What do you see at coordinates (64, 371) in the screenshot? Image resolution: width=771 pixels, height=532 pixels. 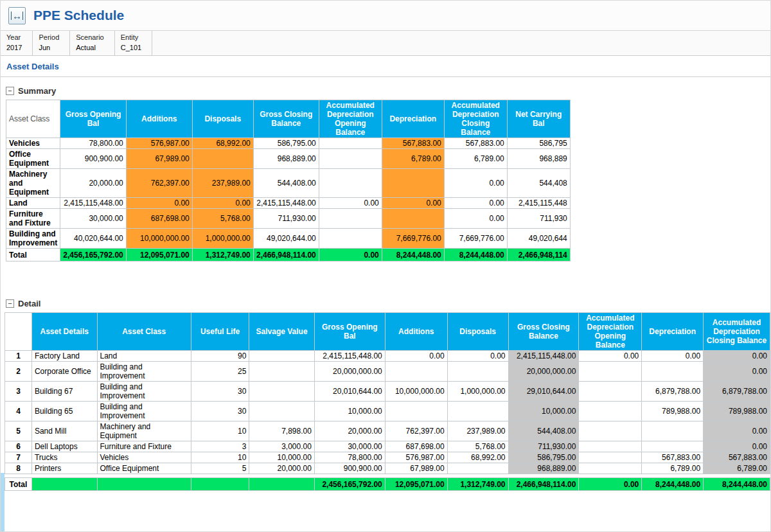 I see `detail-cell: Corporate Office` at bounding box center [64, 371].